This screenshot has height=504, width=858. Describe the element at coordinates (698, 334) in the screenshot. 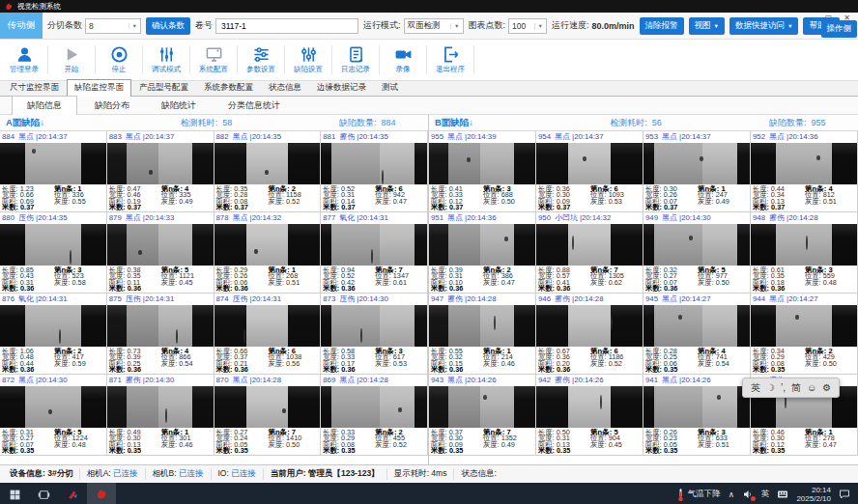

I see `defect-cell: 945 黑点 |20:14:27长度: 0.28宽度: 0.25面积: 0.06…` at that location.